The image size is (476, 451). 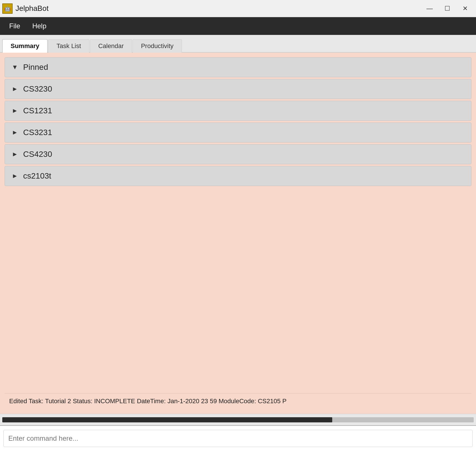 I want to click on chevron-cs3231: ►, so click(x=15, y=132).